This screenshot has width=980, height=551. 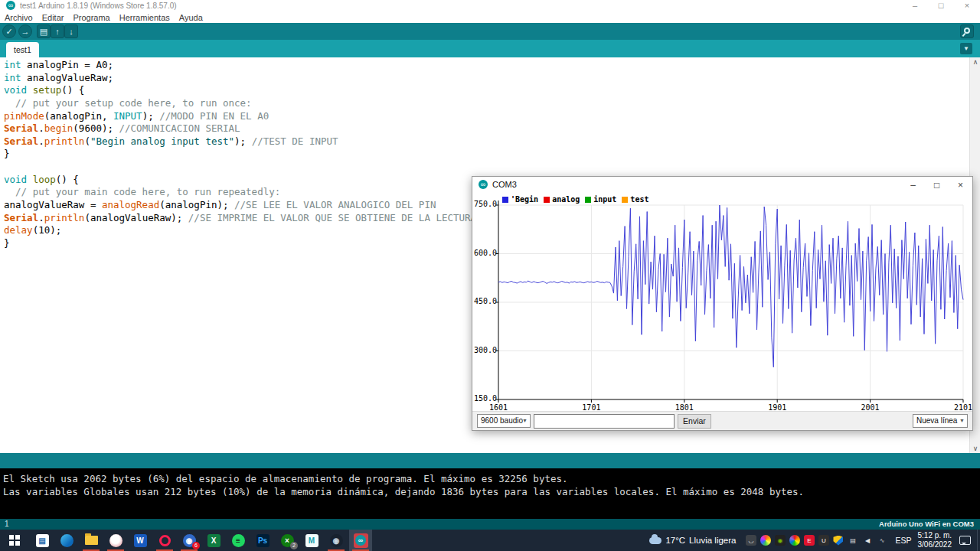 What do you see at coordinates (824, 540) in the screenshot?
I see `app-dark-tray-icon: U` at bounding box center [824, 540].